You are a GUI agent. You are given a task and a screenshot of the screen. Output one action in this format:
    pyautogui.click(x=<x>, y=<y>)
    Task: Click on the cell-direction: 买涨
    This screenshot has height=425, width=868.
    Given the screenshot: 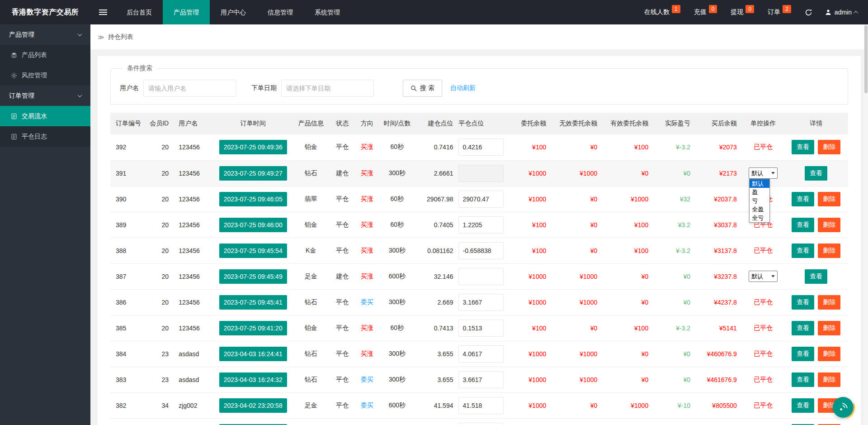 What is the action you would take?
    pyautogui.click(x=367, y=148)
    